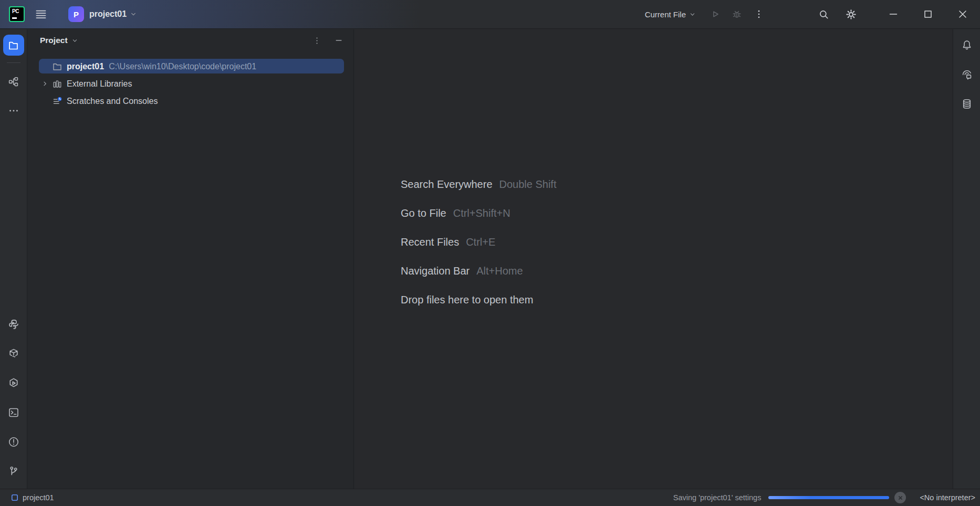  I want to click on project-folder-icon, so click(14, 45).